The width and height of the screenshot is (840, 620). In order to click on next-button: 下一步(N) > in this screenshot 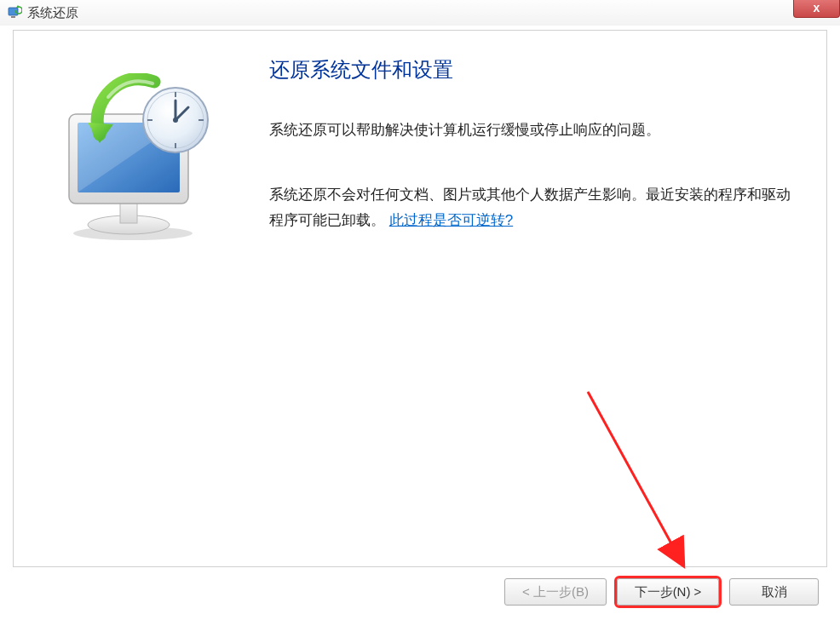, I will do `click(668, 592)`.